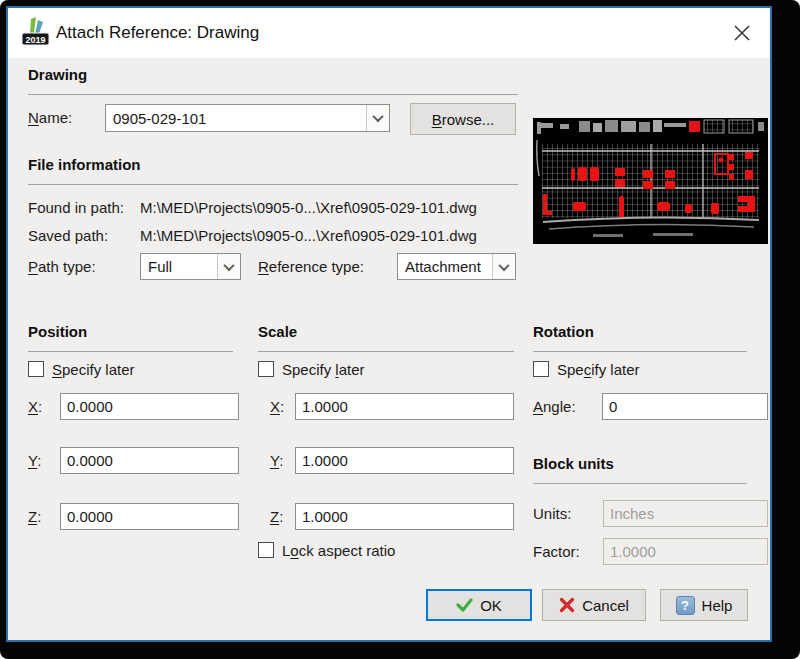 This screenshot has width=800, height=659. Describe the element at coordinates (686, 514) in the screenshot. I see `units-field` at that location.